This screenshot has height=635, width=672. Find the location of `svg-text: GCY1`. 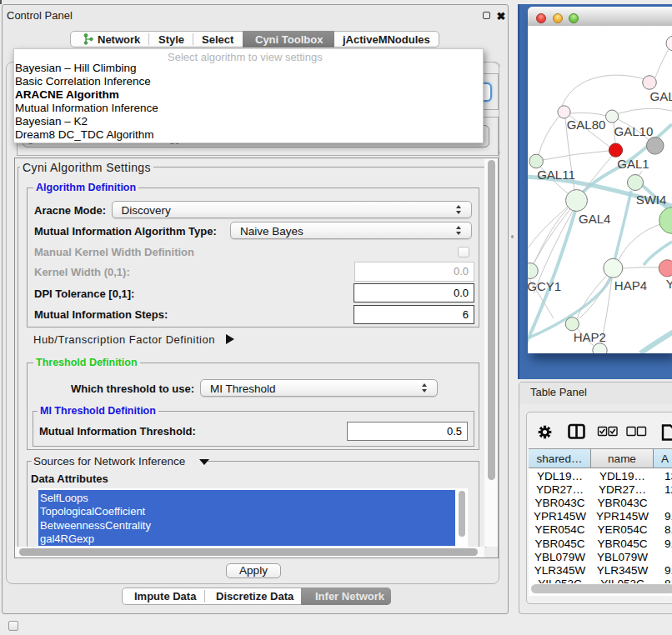

svg-text: GCY1 is located at coordinates (544, 287).